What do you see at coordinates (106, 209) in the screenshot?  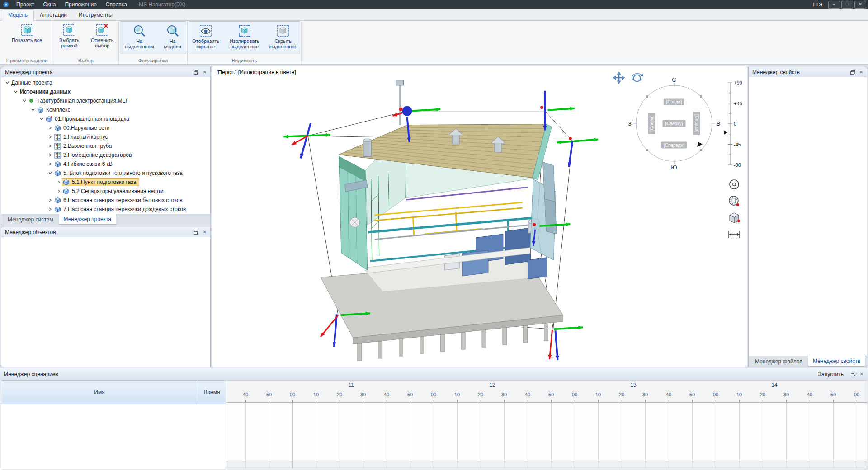 I see `tree-item: 7.Насосная станция перекачки дождевых ст…` at bounding box center [106, 209].